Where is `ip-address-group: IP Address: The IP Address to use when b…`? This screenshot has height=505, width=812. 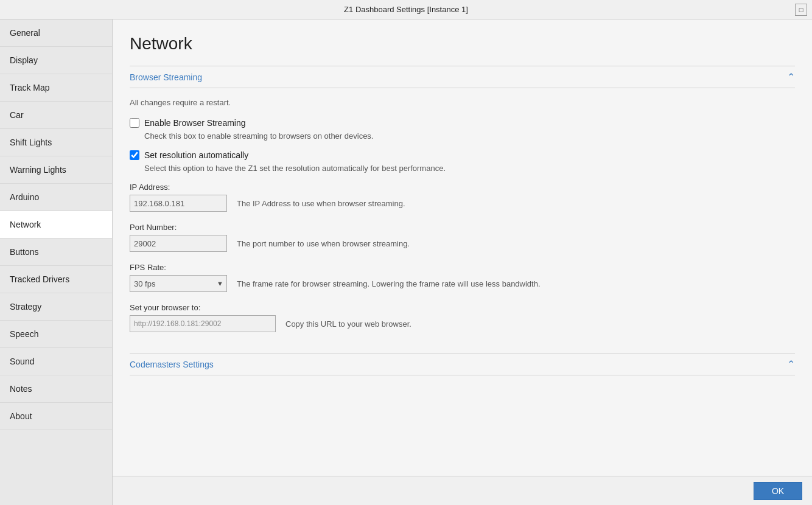
ip-address-group: IP Address: The IP Address to use when b… is located at coordinates (463, 197).